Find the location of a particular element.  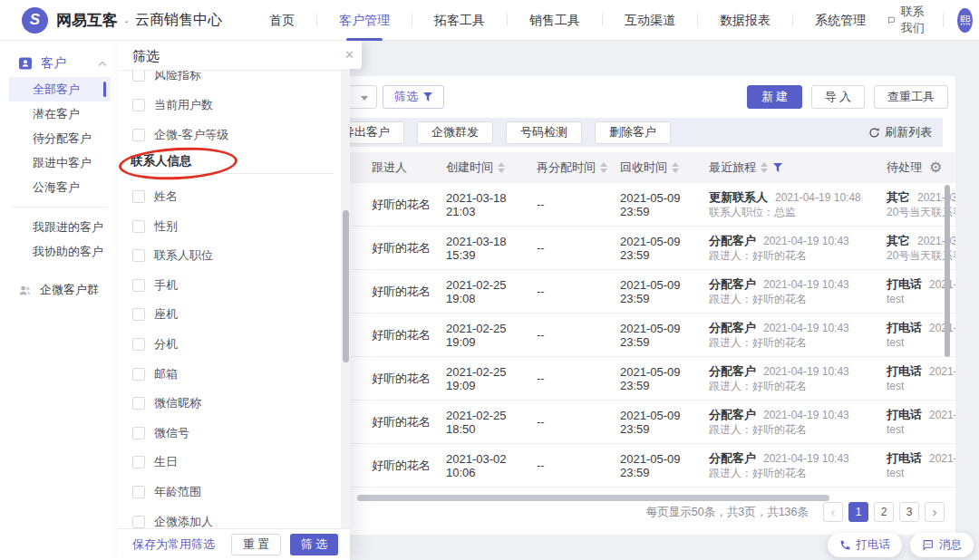

sidebar-items: 全部客户潜在客户待分配客户跟进中客户公海客户我跟进的客户我协助的客户 is located at coordinates (59, 170).